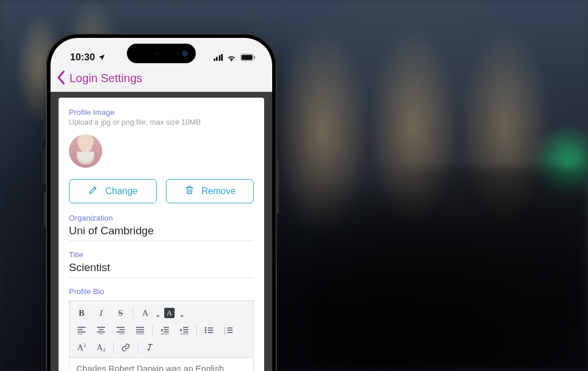  Describe the element at coordinates (121, 313) in the screenshot. I see `strikethrough-button: S` at that location.